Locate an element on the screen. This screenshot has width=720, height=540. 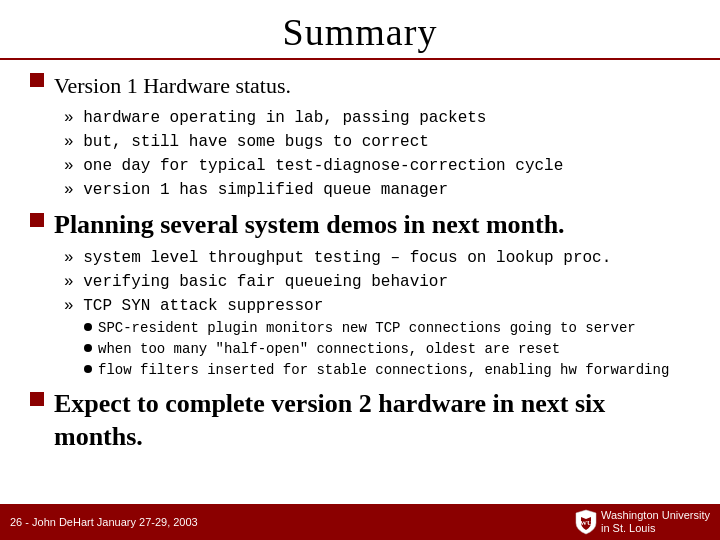
sub-bullet-2-2: verifying basic fair queueing behavior is located at coordinates (377, 282).